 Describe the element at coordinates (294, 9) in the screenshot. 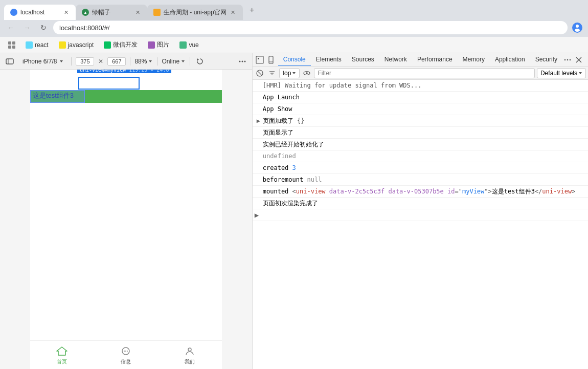

I see `tab-bar: localhost ✕ ▲ 绿帽子 ✕ 生命周期 - uni-app官网 ✕ +` at that location.